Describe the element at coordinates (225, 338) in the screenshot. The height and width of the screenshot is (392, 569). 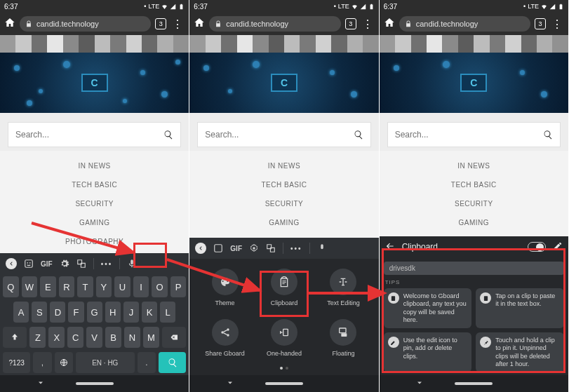
I see `tile-share: Share Gboard` at that location.